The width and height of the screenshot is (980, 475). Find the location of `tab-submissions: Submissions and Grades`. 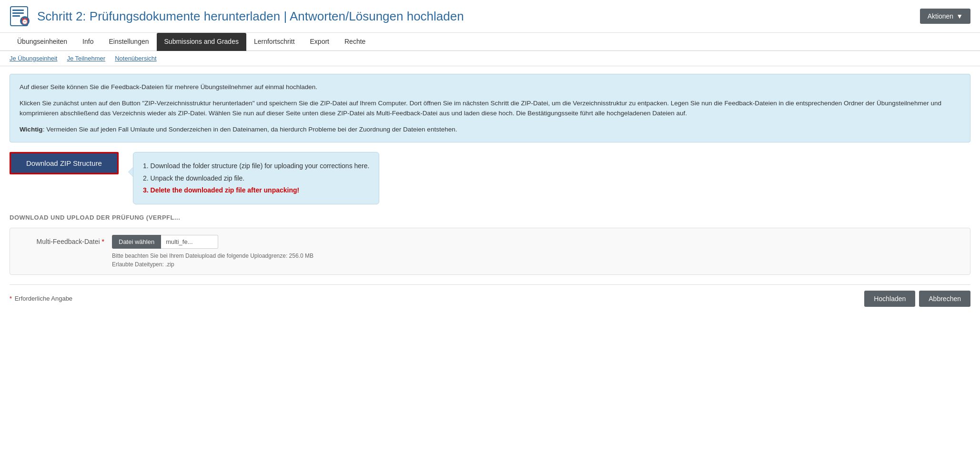

tab-submissions: Submissions and Grades is located at coordinates (202, 42).